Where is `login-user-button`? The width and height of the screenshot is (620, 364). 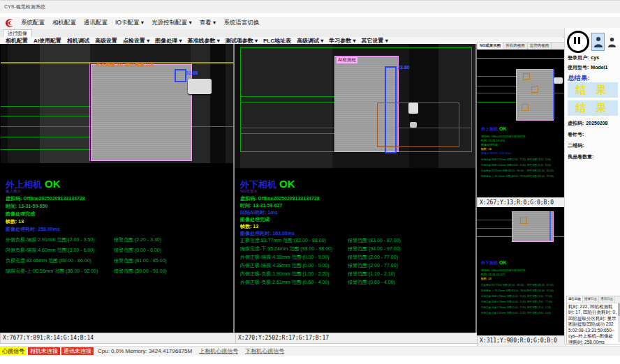 login-user-button is located at coordinates (598, 42).